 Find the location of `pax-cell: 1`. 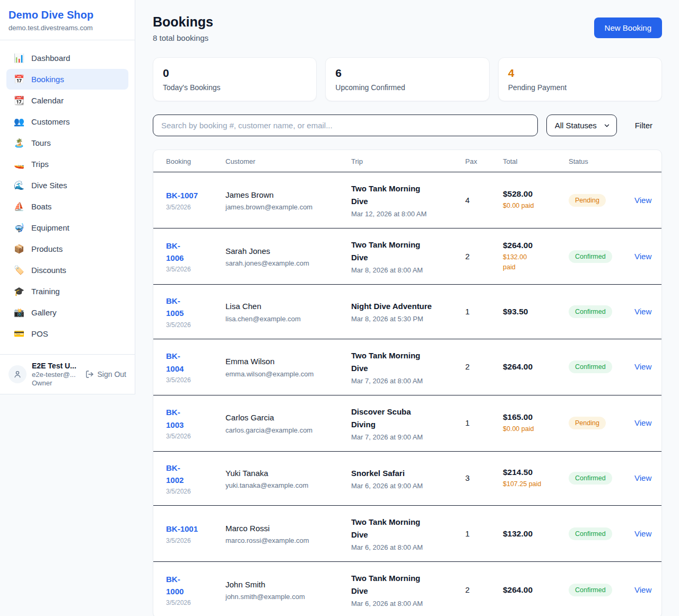

pax-cell: 1 is located at coordinates (484, 312).